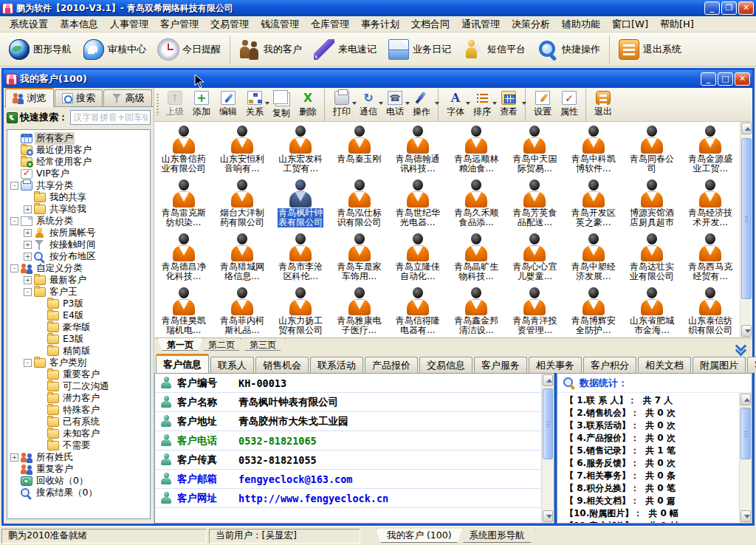 This screenshot has width=756, height=545. I want to click on customer-toolbar-button: 复制, so click(281, 105).